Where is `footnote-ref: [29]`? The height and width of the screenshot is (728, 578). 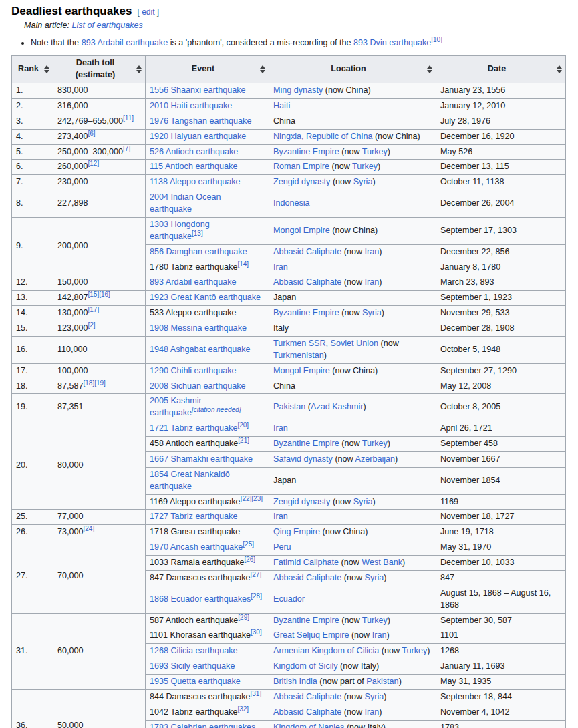 footnote-ref: [29] is located at coordinates (243, 617).